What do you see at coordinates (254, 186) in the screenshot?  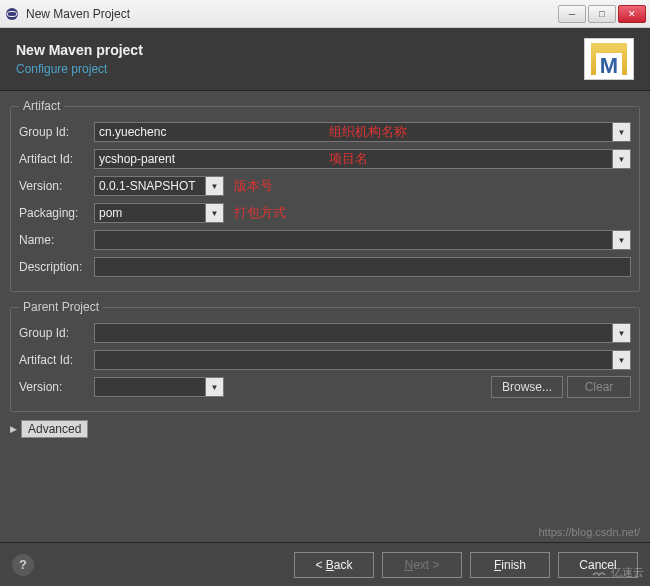 I see `version-note: 版本号` at bounding box center [254, 186].